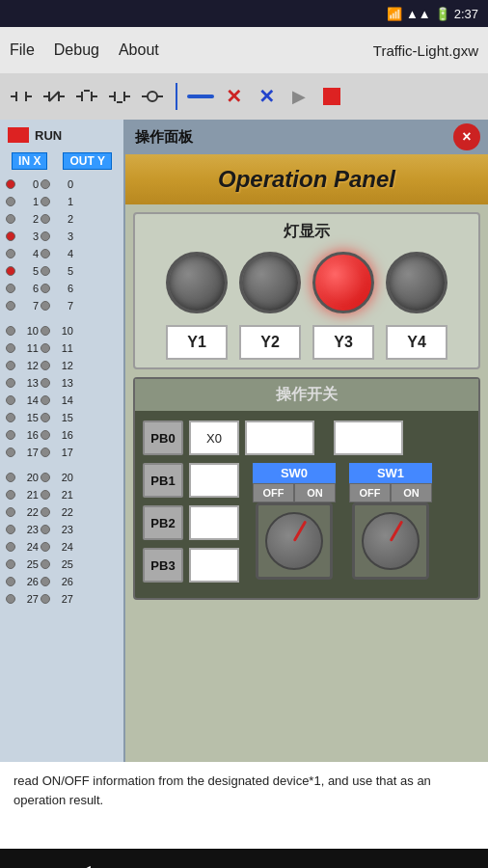 The image size is (488, 868). What do you see at coordinates (307, 137) in the screenshot?
I see `panel-titlebar: 操作面板 ×` at bounding box center [307, 137].